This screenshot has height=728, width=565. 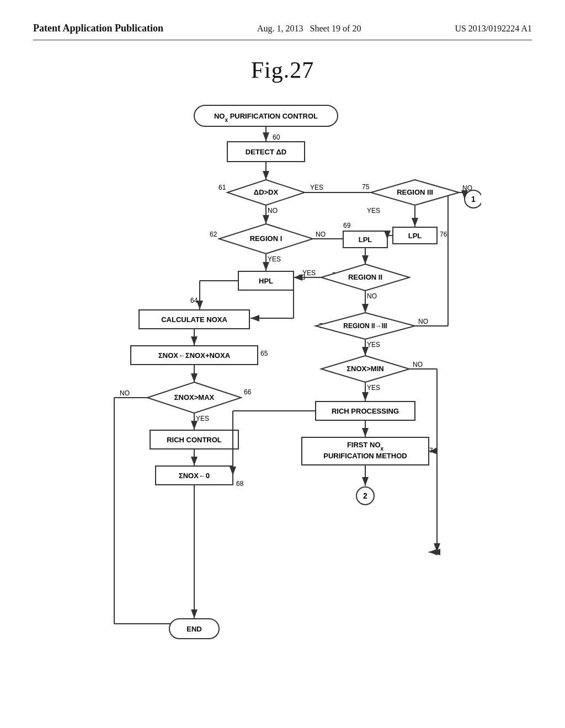 I want to click on cond-61: ΔD>DX, so click(x=266, y=192).